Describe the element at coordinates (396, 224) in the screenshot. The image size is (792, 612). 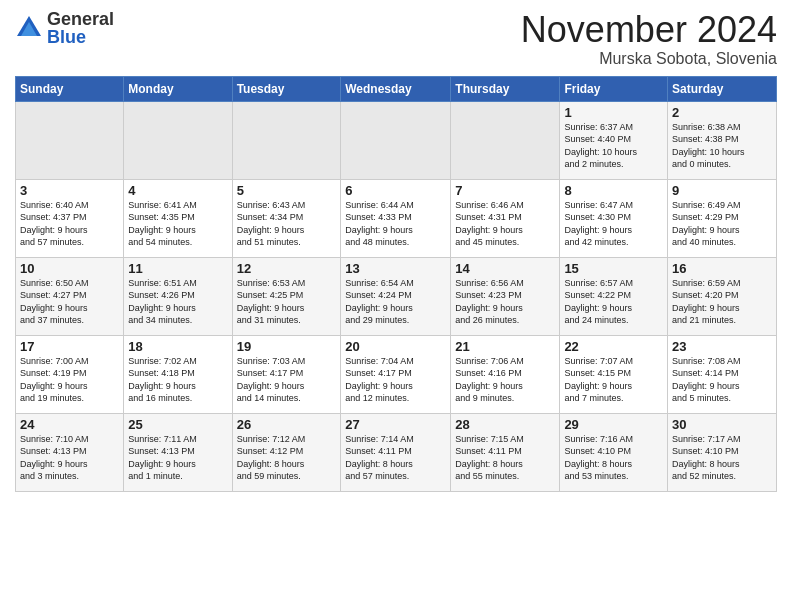
I see `day-info: Sunrise: 6:44 AM Sunset: 4:33 PM Dayligh…` at that location.